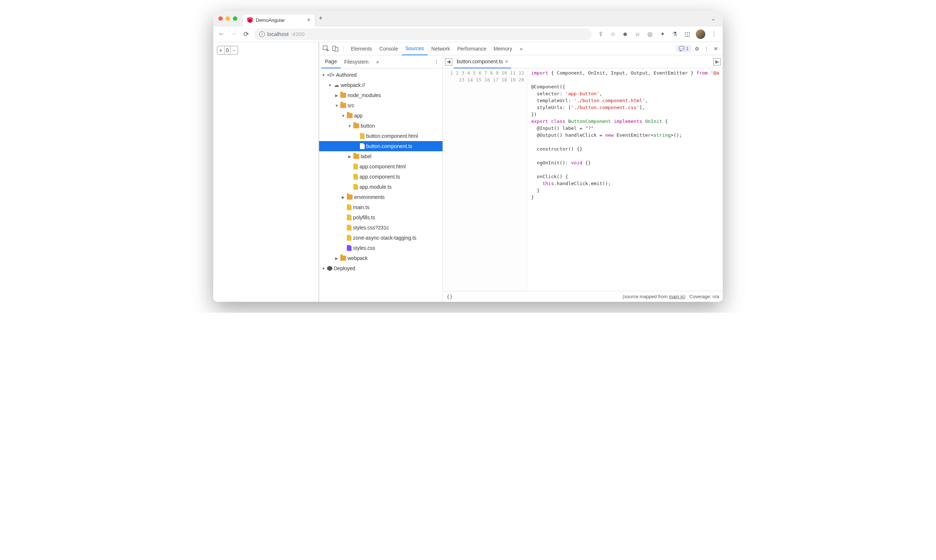  I want to click on profile-avatar, so click(701, 34).